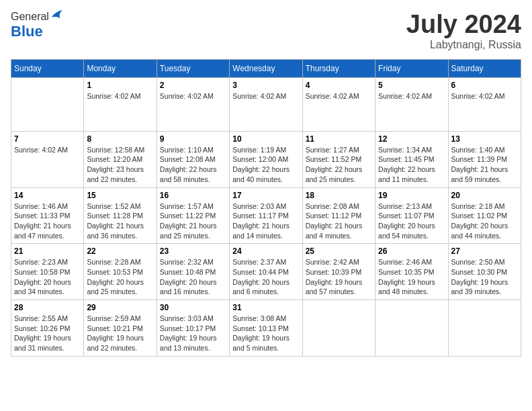 The height and width of the screenshot is (411, 532). What do you see at coordinates (339, 159) in the screenshot?
I see `calendar-cell: 11Sunrise: 1:27 AM Sunset: 11:52 PM Dayl…` at bounding box center [339, 159].